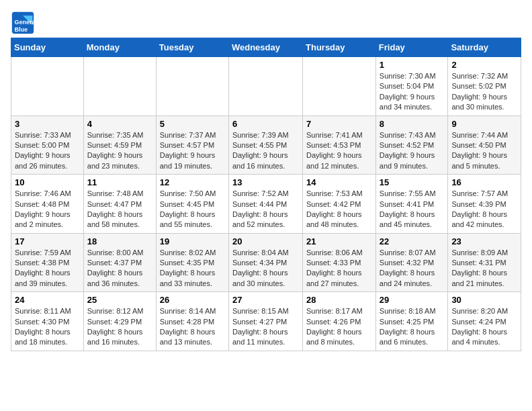 The width and height of the screenshot is (532, 411). Describe the element at coordinates (484, 64) in the screenshot. I see `day-number: 2` at that location.